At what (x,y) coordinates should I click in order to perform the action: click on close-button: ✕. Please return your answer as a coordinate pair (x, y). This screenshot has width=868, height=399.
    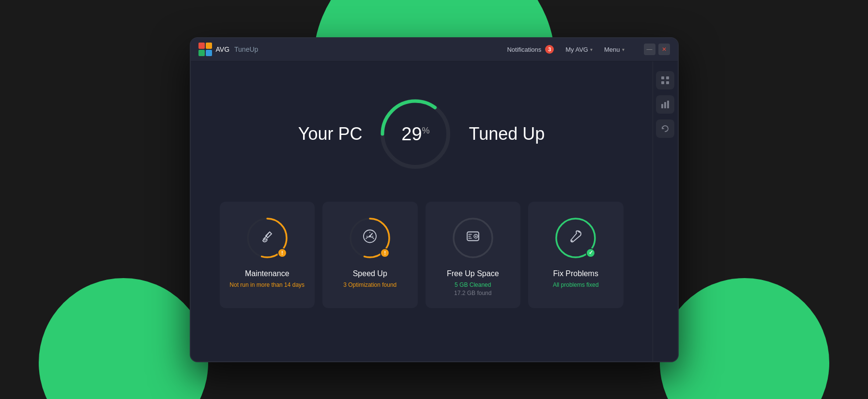
    Looking at the image, I should click on (664, 49).